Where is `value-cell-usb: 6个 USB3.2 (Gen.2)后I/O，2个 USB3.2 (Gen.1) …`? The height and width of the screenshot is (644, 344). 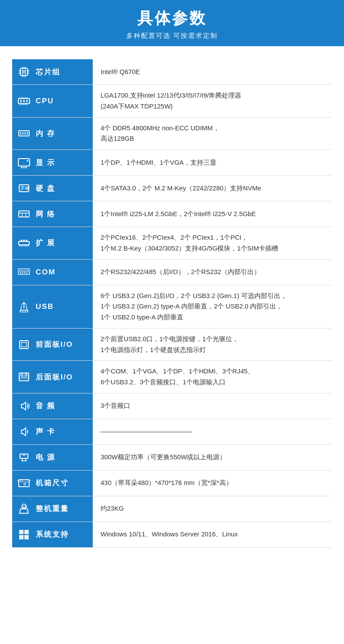
value-cell-usb: 6个 USB3.2 (Gen.2)后I/O，2个 USB3.2 (Gen.1) … is located at coordinates (212, 307).